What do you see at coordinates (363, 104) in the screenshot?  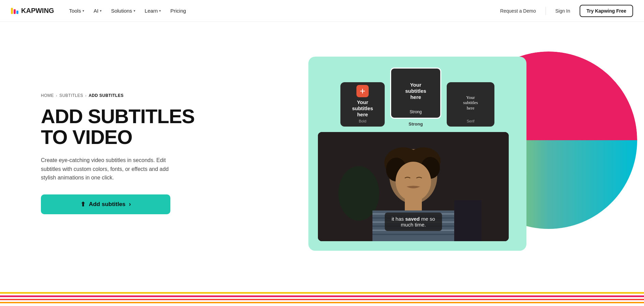 I see `style-card-bold: Yoursubtitleshere Bold` at bounding box center [363, 104].